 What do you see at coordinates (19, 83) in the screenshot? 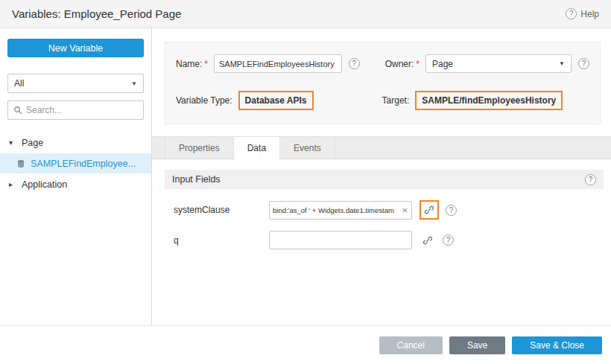
I see `filter-selected-value: All` at bounding box center [19, 83].